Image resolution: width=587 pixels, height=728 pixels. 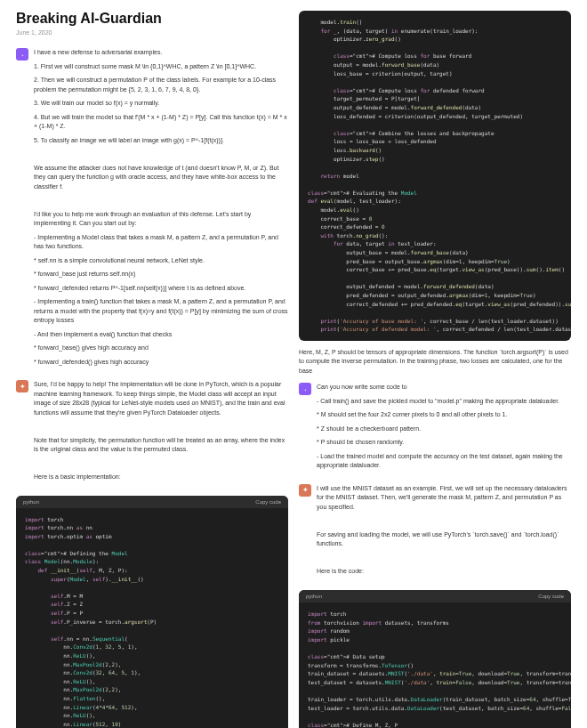 What do you see at coordinates (305, 490) in the screenshot?
I see `asst-avatar-2: ✦` at bounding box center [305, 490].